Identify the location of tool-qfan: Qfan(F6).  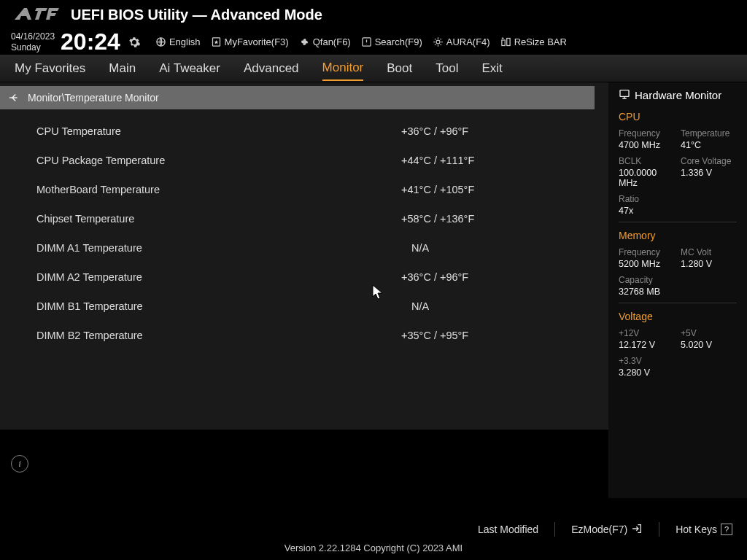
(325, 42).